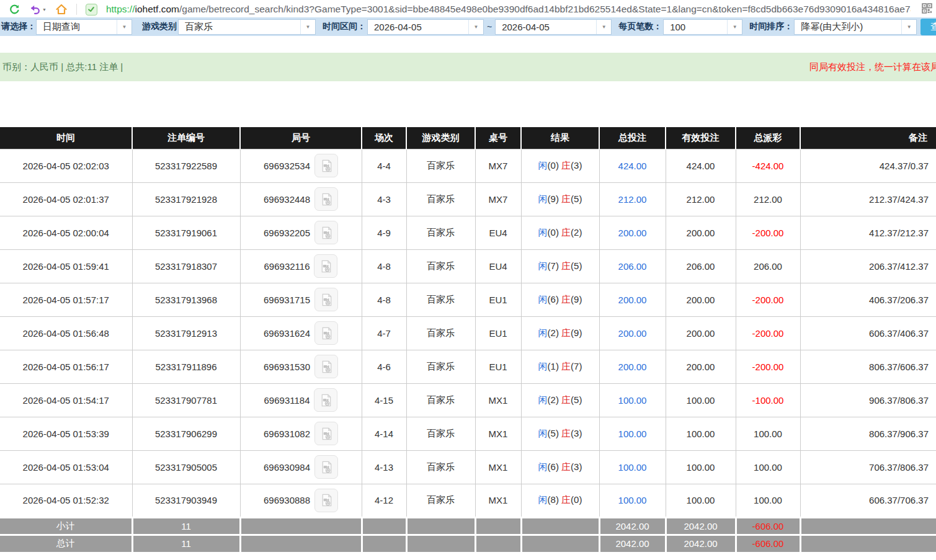 This screenshot has height=560, width=936. What do you see at coordinates (701, 138) in the screenshot?
I see `col-header-valid-bet: 有效投注` at bounding box center [701, 138].